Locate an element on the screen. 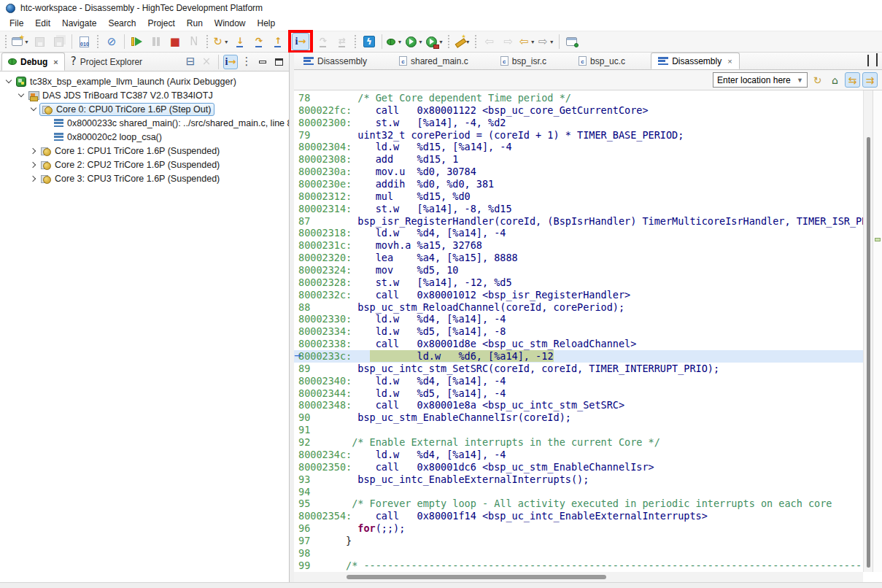 The width and height of the screenshot is (882, 588). maximize-view-button is located at coordinates (279, 62).